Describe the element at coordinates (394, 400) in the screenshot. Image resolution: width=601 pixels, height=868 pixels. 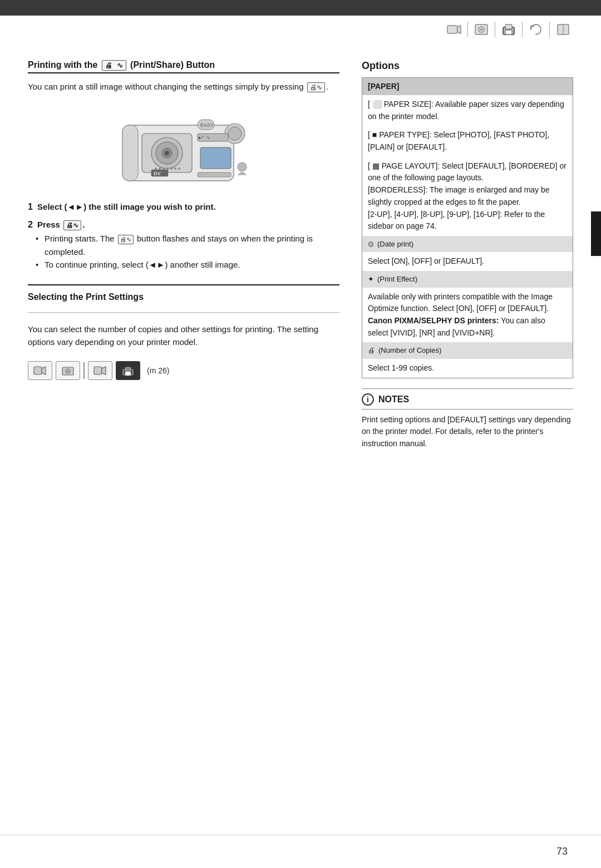
I see `notes-title: NOTES` at that location.